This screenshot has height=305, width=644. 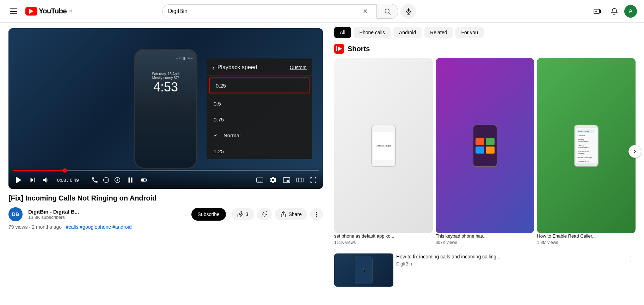 What do you see at coordinates (259, 109) in the screenshot?
I see `playback-speed-overlay: ‹ Playback speed Custom 0.25 0.5 0.75 No` at bounding box center [259, 109].